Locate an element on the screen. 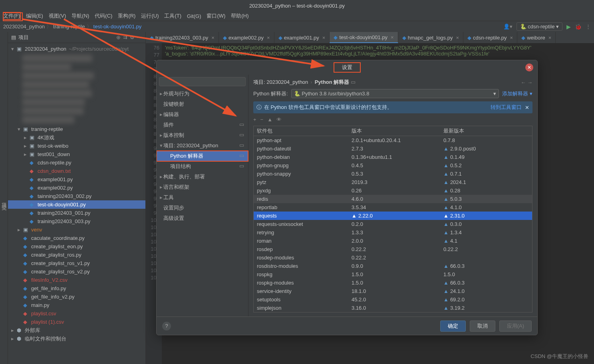  menu-item: 运行(U) is located at coordinates (150, 16).